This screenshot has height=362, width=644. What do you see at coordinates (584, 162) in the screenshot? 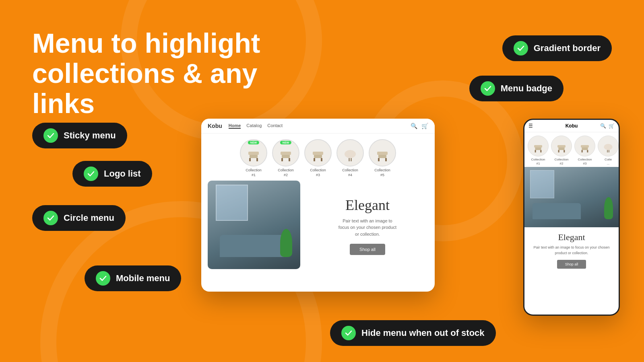
I see `mobile-col-label-3: Collection#3` at bounding box center [584, 162].